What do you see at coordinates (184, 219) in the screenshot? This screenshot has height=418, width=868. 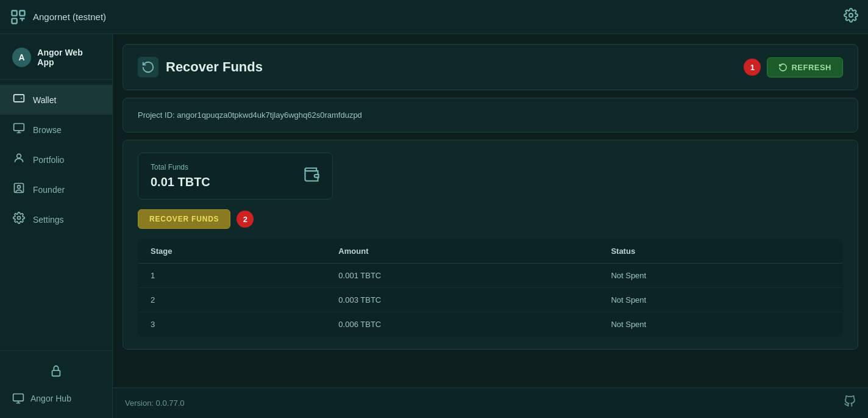 I see `recover-funds-button: RECOVER FUNDS` at bounding box center [184, 219].